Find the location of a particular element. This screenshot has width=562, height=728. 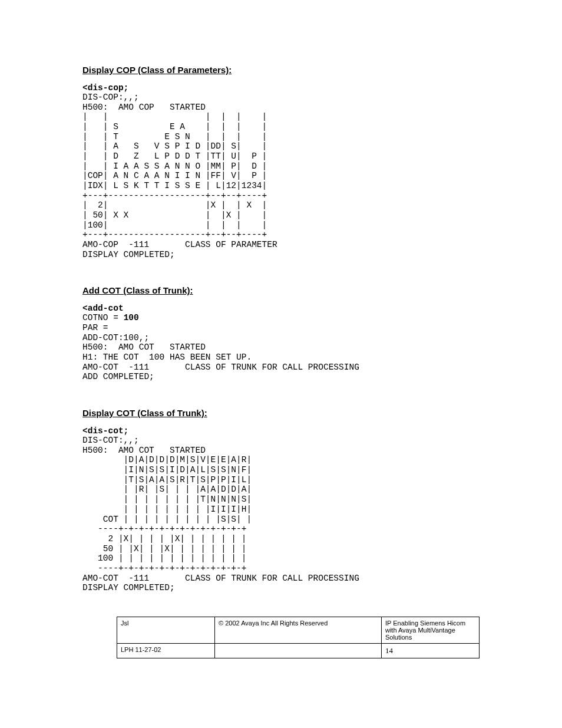

footer-copyright: © 2002 Avaya Inc All Rights Reserved is located at coordinates (298, 630).